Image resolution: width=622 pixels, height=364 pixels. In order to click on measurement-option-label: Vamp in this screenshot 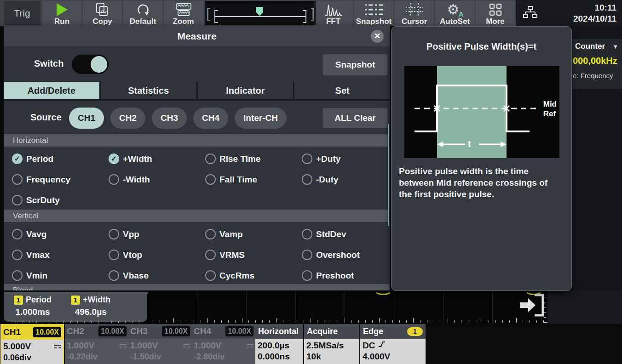, I will do `click(231, 234)`.